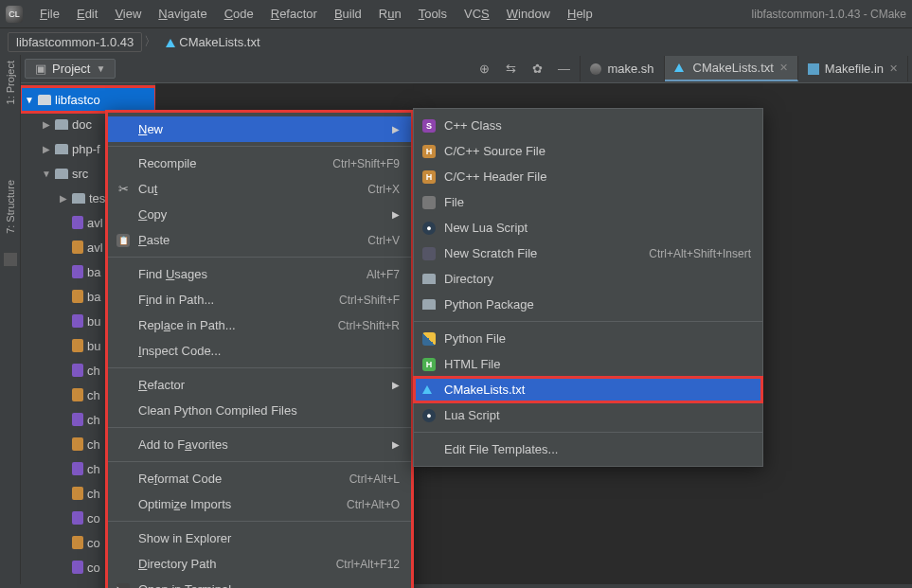 This screenshot has width=912, height=588. I want to click on menu-view: View, so click(128, 13).